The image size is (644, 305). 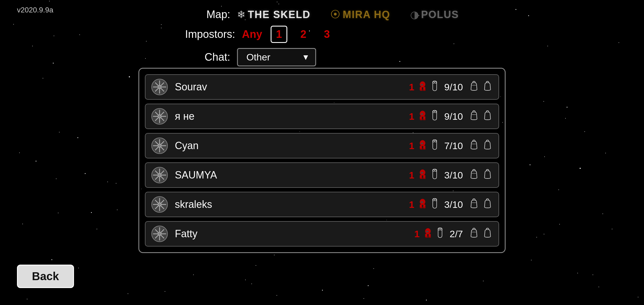 What do you see at coordinates (279, 34) in the screenshot?
I see `impostor-1: 1` at bounding box center [279, 34].